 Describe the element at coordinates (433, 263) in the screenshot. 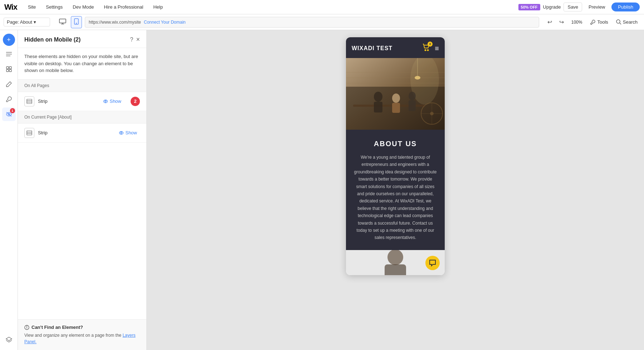

I see `chat-fab-button` at that location.